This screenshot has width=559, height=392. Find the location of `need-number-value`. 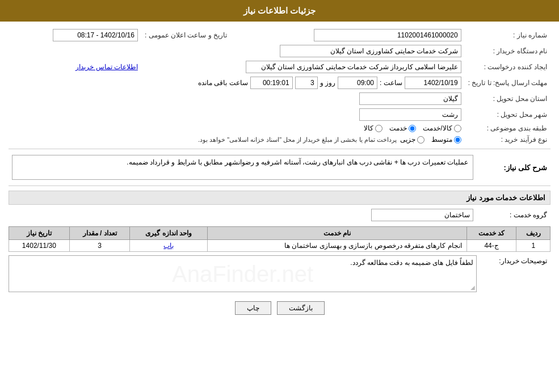

need-number-value is located at coordinates (353, 35).